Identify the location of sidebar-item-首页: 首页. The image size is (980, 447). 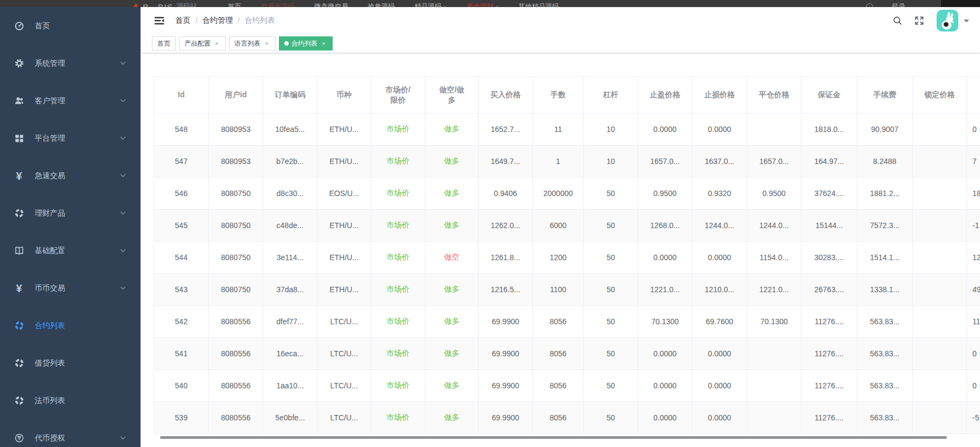
(71, 26).